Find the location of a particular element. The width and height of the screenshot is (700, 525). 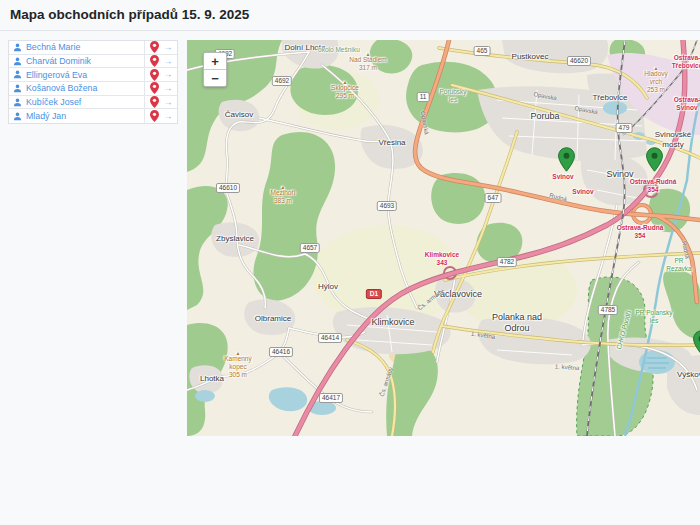

motorway-badge: D1 is located at coordinates (374, 294).